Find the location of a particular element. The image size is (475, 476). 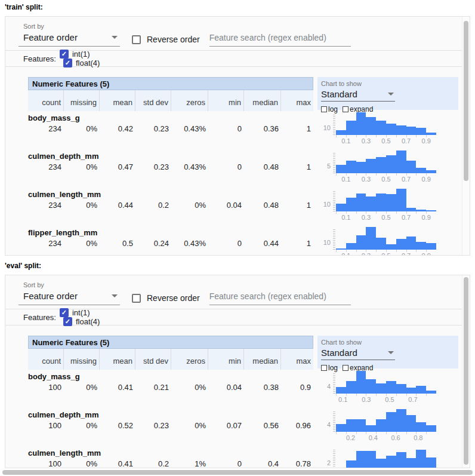

x-axis-labels: 0.10.30.50.70.9 is located at coordinates (386, 218).